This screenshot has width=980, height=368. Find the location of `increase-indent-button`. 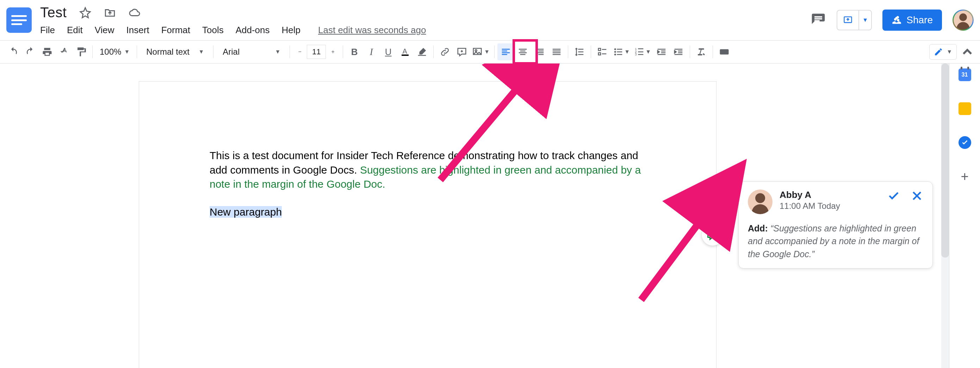

increase-indent-button is located at coordinates (679, 52).